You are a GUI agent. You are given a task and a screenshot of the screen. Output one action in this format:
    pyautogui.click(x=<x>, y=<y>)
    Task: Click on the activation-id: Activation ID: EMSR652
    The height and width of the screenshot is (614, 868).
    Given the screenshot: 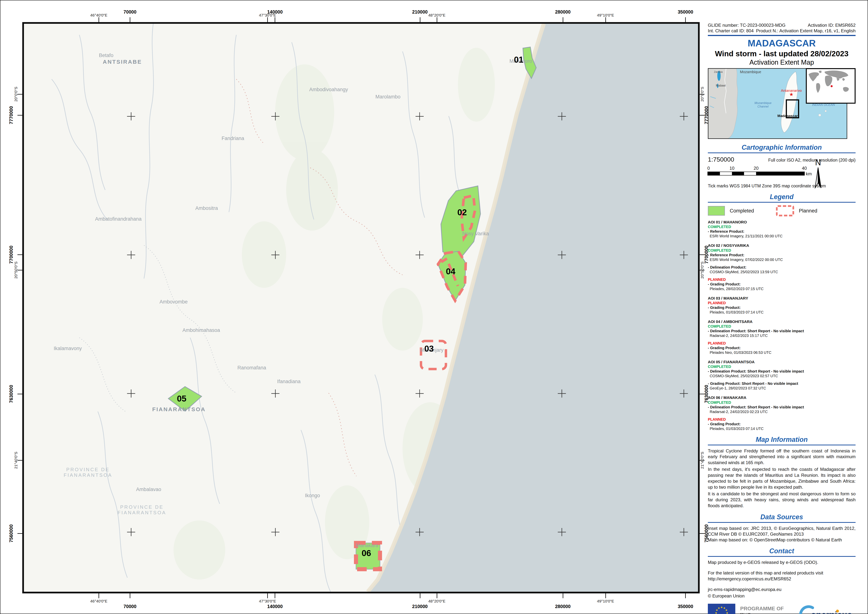 What is the action you would take?
    pyautogui.click(x=832, y=25)
    